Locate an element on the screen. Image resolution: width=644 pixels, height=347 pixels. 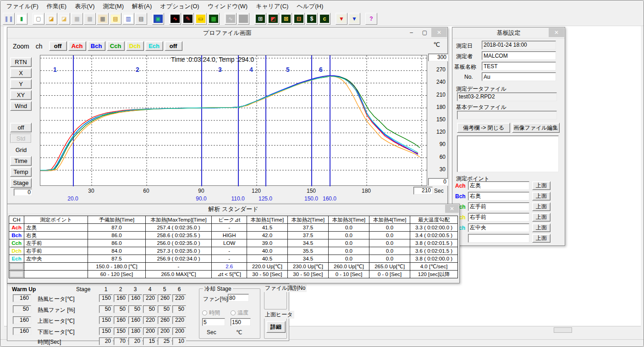
warmup-value-1: 50 is located at coordinates (22, 309).